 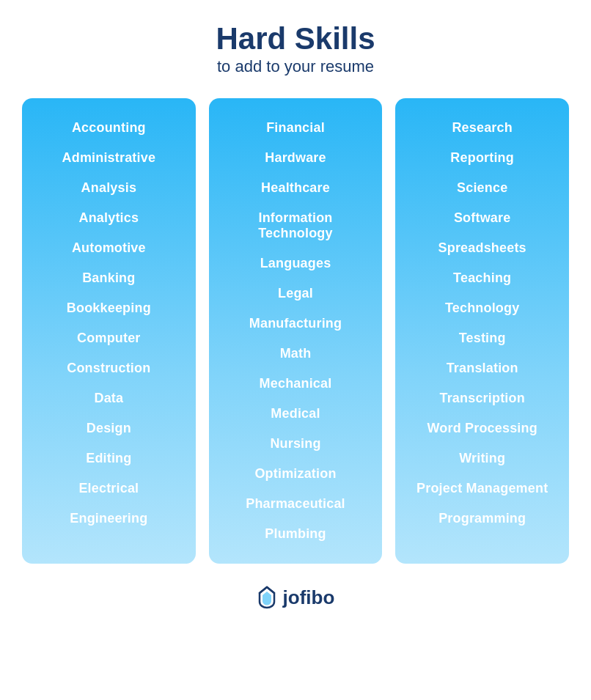 I want to click on skill-item: Technology, so click(x=482, y=308).